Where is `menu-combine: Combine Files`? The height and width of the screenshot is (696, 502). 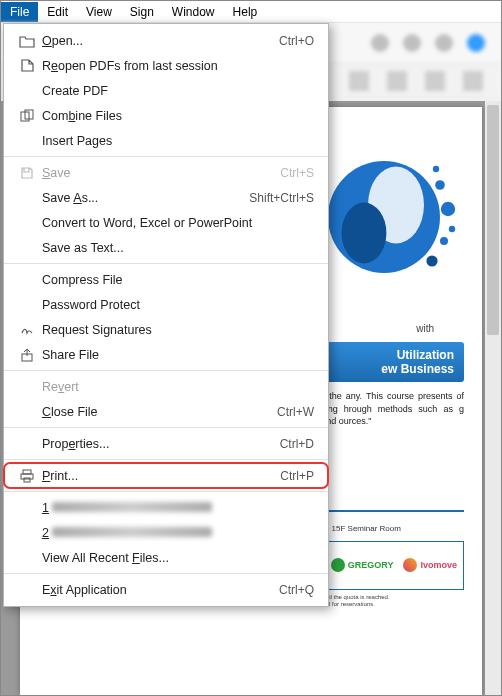 menu-combine: Combine Files is located at coordinates (166, 116).